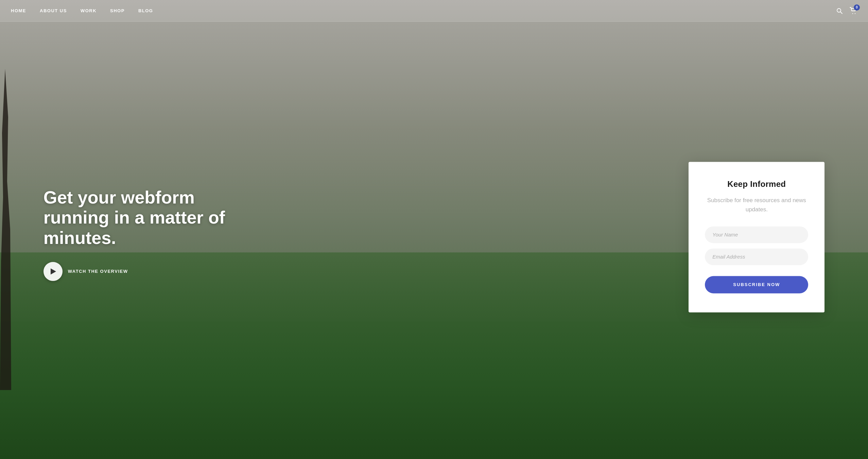 This screenshot has height=459, width=868. I want to click on subscribe-button: SUBSCRIBE NOW, so click(757, 285).